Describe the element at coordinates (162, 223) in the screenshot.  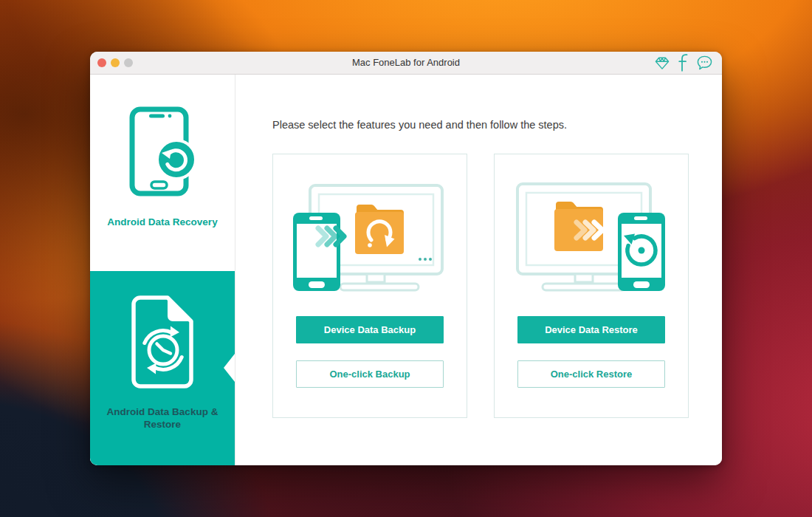
I see `sidebar-item-label: Android Data Recovery` at that location.